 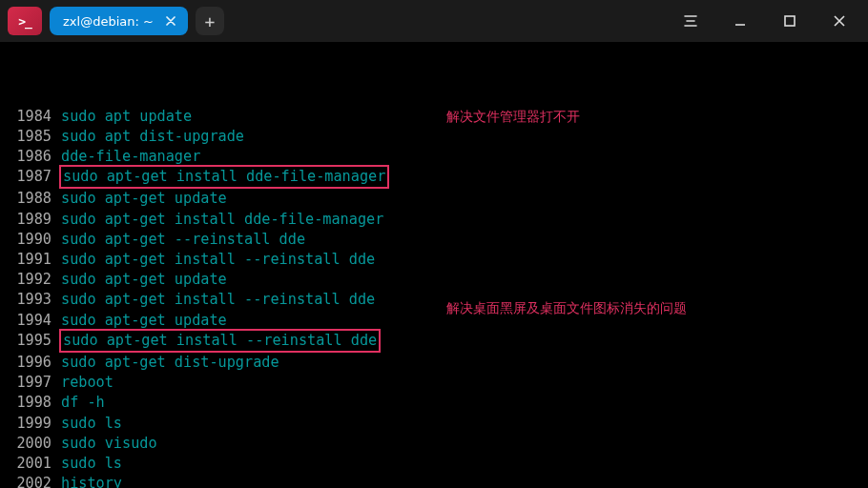 What do you see at coordinates (434, 198) in the screenshot?
I see `history-line: 1988sudo apt-get update` at bounding box center [434, 198].